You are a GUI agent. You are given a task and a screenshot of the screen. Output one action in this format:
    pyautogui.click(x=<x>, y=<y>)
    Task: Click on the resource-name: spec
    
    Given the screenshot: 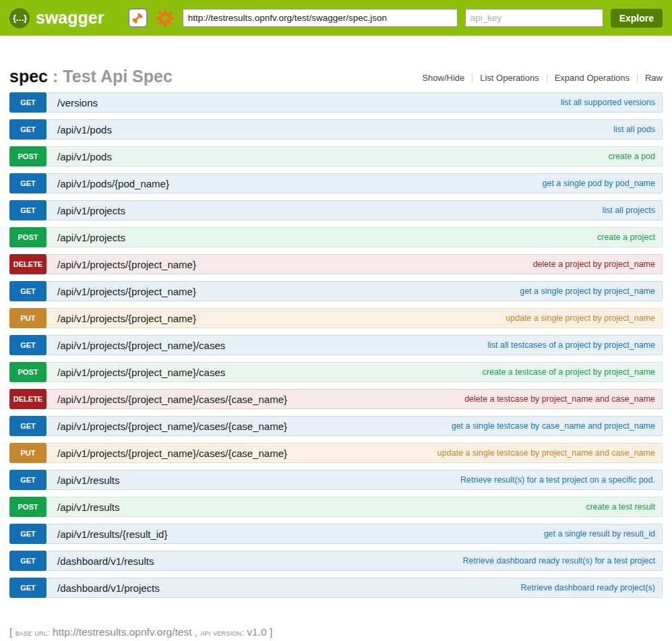 What is the action you would take?
    pyautogui.click(x=28, y=77)
    